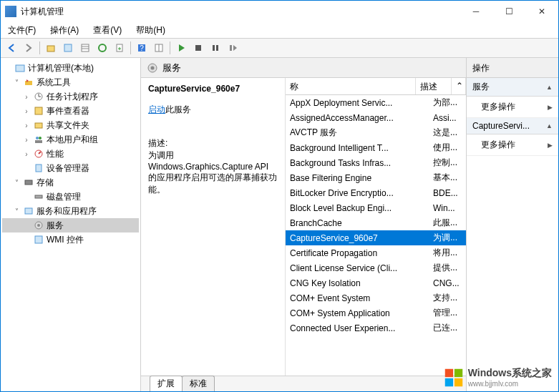 The height and width of the screenshot is (392, 559). I want to click on refresh-button, so click(102, 48).